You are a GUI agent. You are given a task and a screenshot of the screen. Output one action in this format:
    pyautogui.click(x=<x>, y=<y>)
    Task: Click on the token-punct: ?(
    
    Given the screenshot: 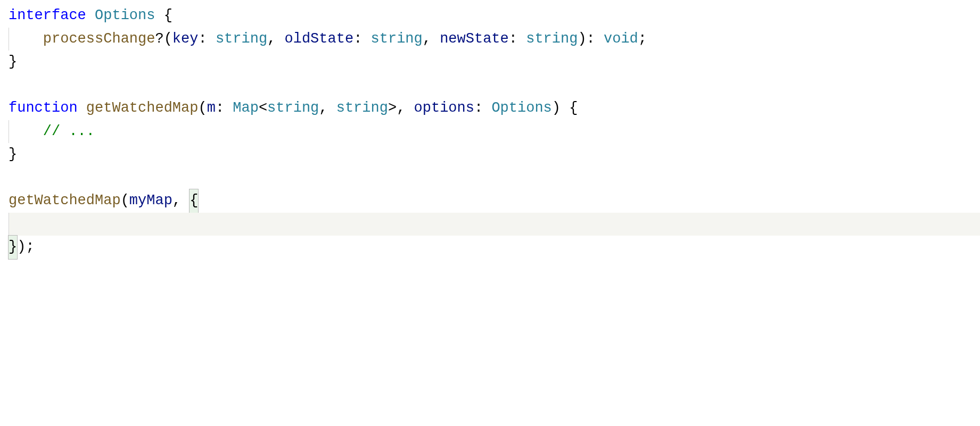 What is the action you would take?
    pyautogui.click(x=163, y=39)
    